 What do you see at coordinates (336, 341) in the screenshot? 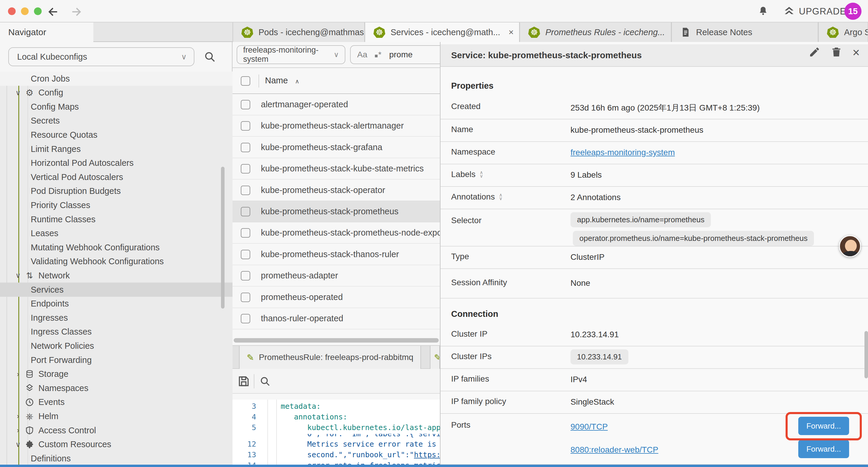
I see `horizontal-scrollbar` at bounding box center [336, 341].